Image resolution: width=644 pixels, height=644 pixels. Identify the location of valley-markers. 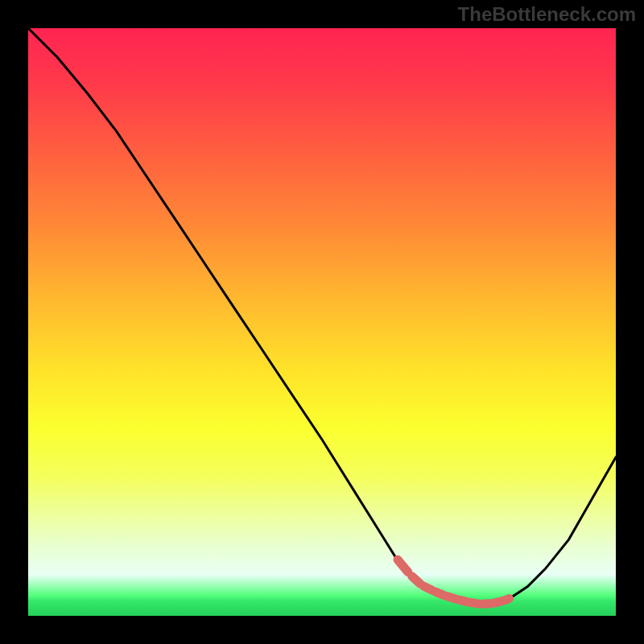
(454, 581).